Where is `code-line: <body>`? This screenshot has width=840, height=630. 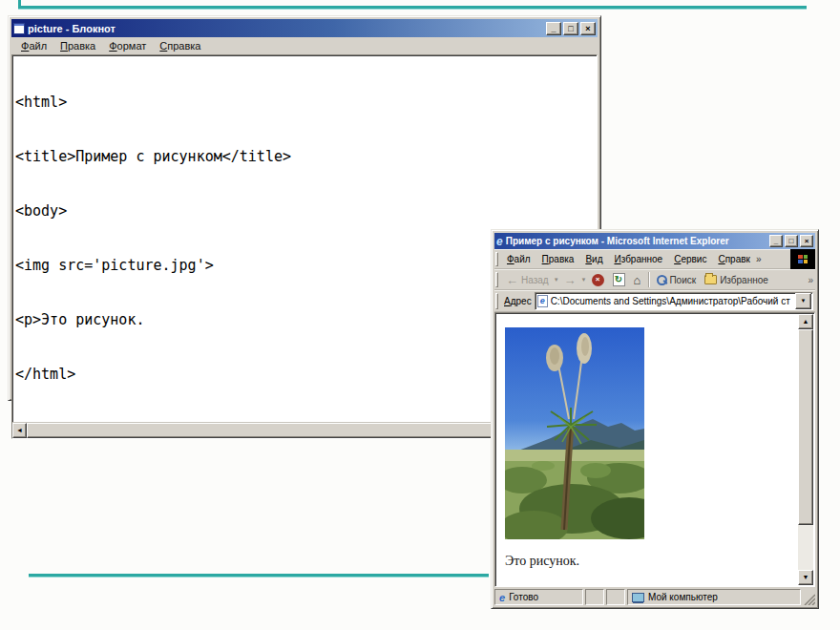 code-line: <body> is located at coordinates (304, 212).